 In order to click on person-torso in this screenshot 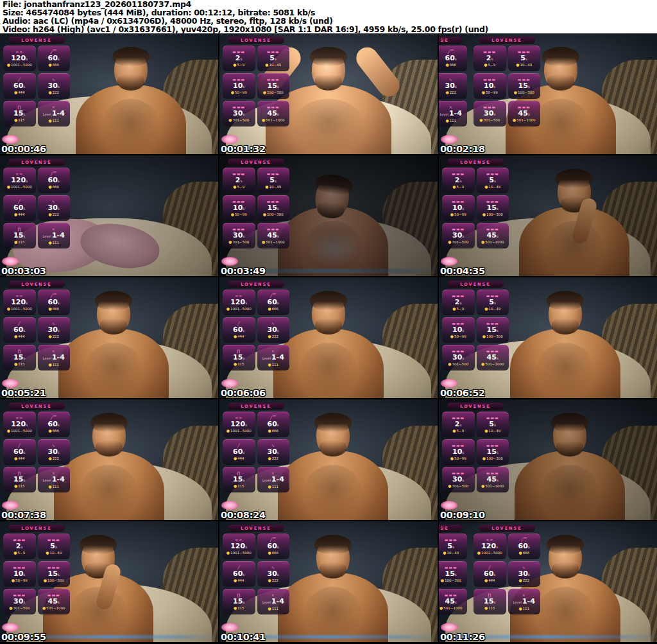, I will do `click(328, 363)`.